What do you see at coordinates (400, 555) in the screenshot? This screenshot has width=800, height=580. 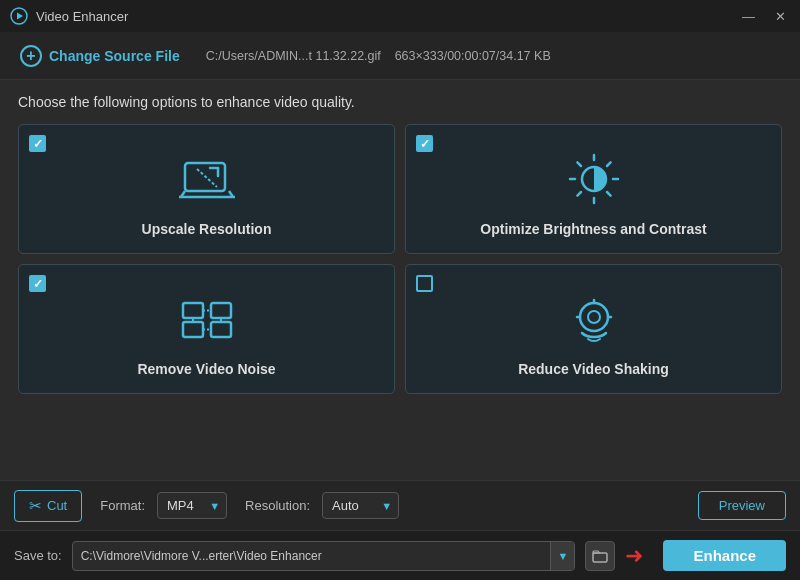 I see `save-row: Save to: C:\Vidmore\Vidmore V...erter\Vi…` at bounding box center [400, 555].